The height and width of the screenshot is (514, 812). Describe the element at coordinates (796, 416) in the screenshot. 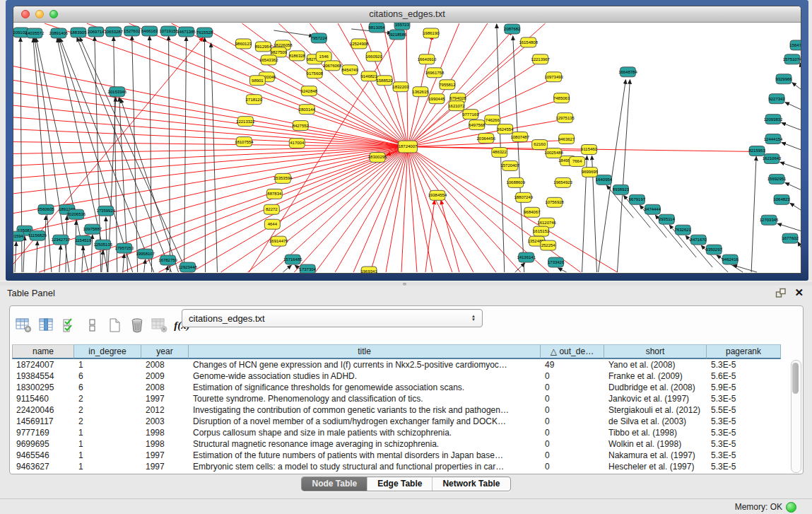

I see `vertical-scrollbar` at that location.